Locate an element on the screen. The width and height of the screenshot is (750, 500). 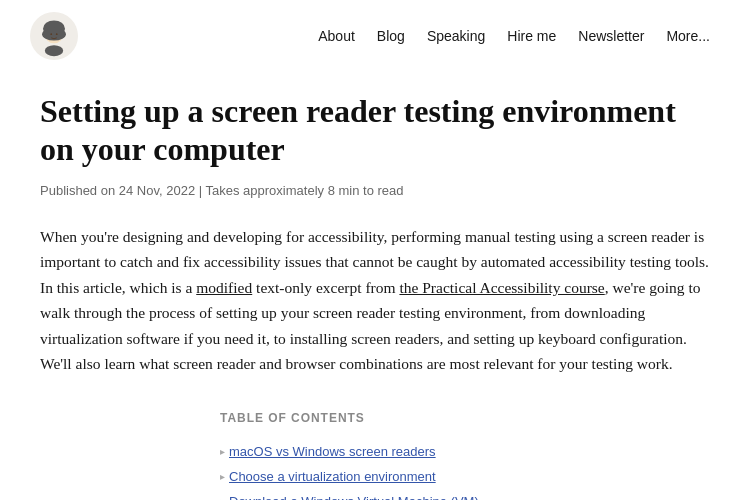
article-title: Setting up a screen reader testing envir… is located at coordinates (375, 130).